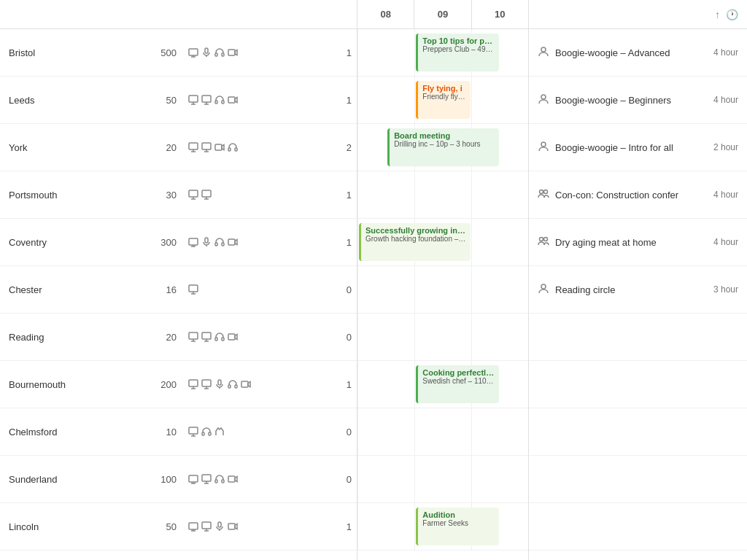 This screenshot has width=747, height=560. I want to click on session-title: Successfully growing in any b, so click(416, 230).